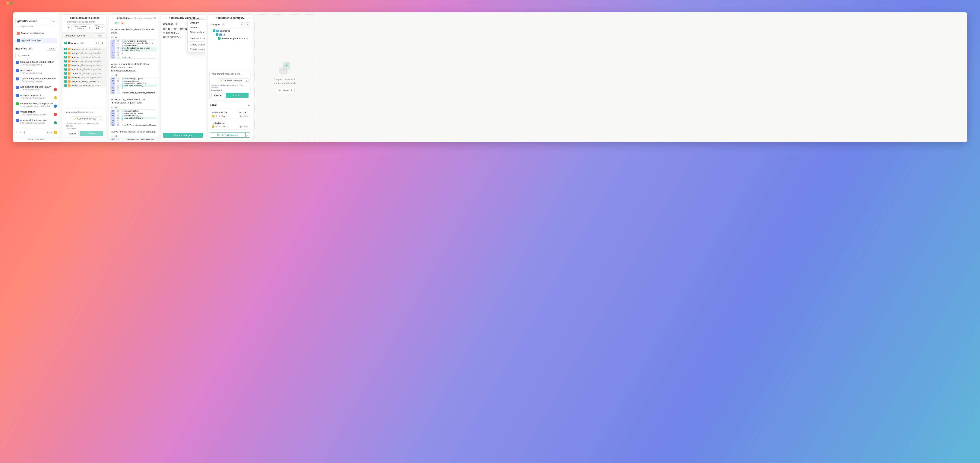  Describe the element at coordinates (230, 35) in the screenshot. I see `tree-folder-ui: ⌄ ui` at that location.